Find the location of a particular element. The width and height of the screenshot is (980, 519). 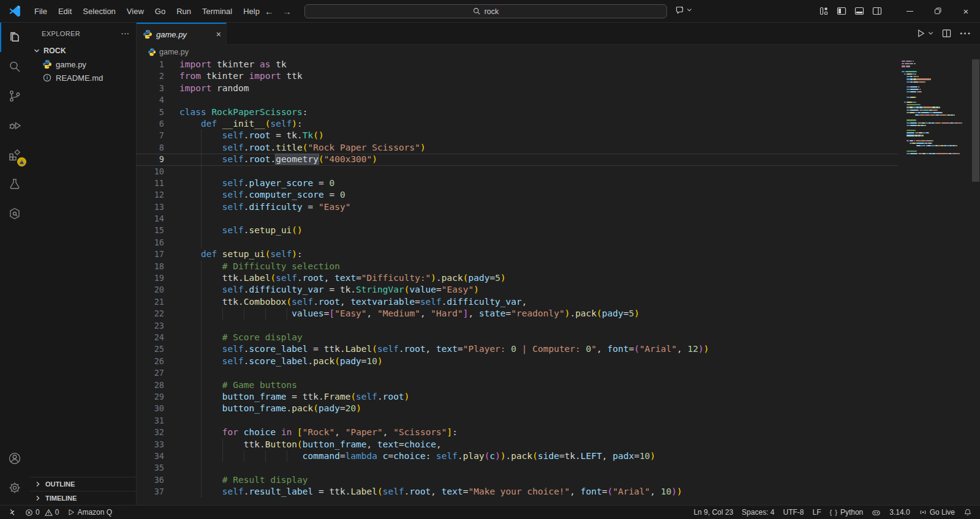

folder-header-rock: ROCK is located at coordinates (83, 51).